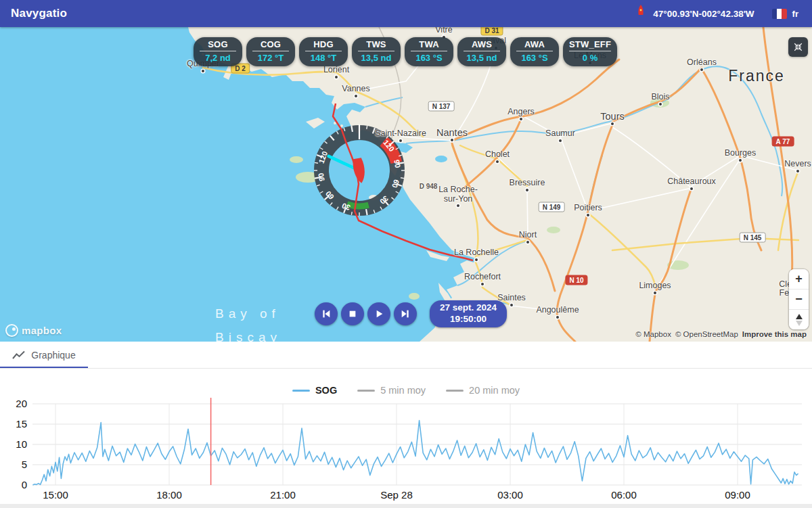 The width and height of the screenshot is (812, 508). I want to click on badge-label: TWA, so click(429, 45).